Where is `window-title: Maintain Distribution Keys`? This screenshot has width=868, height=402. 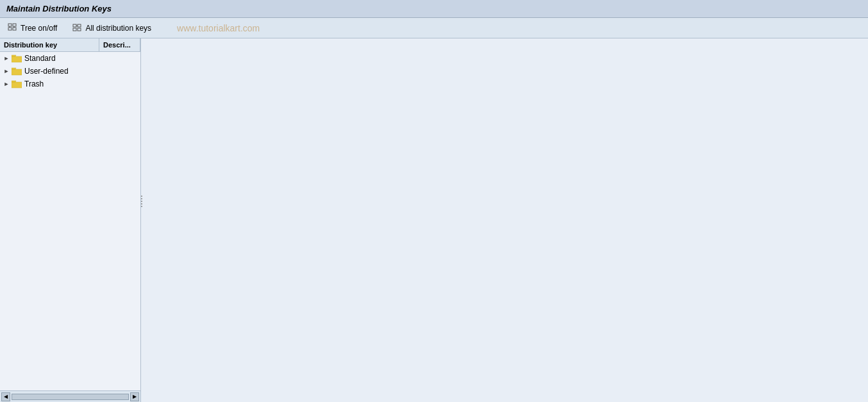
window-title: Maintain Distribution Keys is located at coordinates (59, 9).